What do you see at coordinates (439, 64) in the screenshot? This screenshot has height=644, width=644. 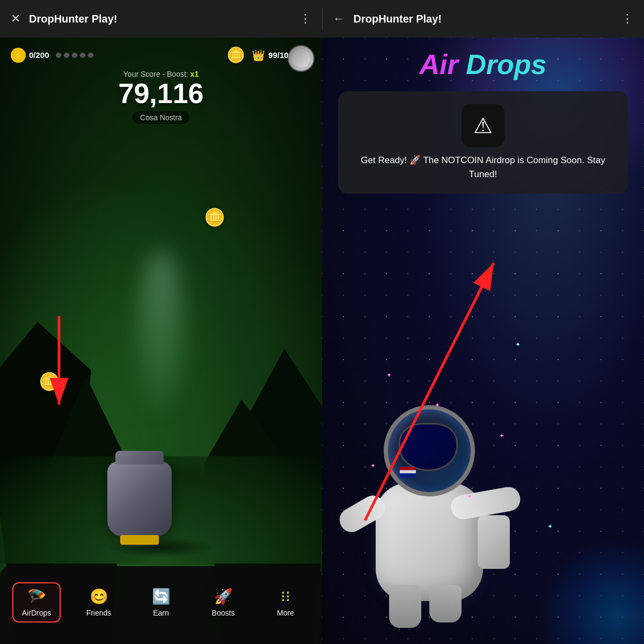 I see `title-air: Air` at bounding box center [439, 64].